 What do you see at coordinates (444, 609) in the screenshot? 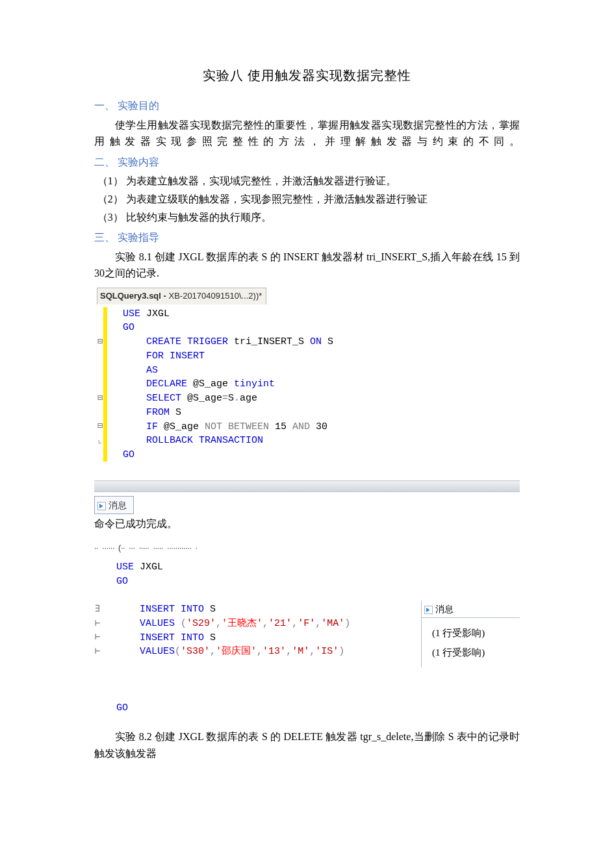
I see `messages-tab-label-2: 消息` at bounding box center [444, 609].